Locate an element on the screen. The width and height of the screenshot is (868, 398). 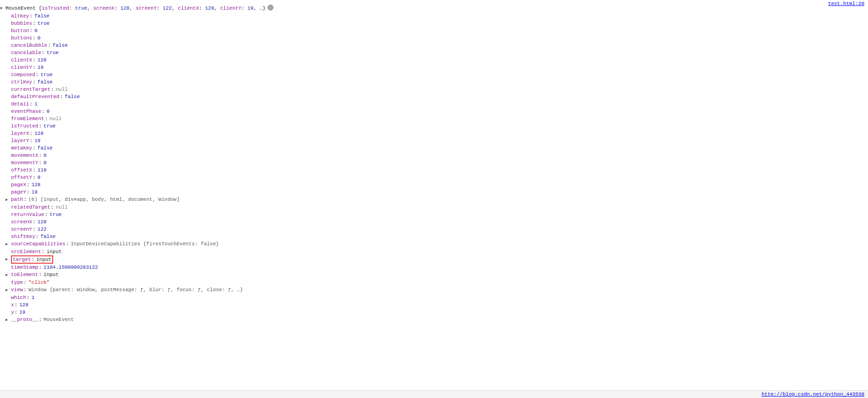
prop-layerY: layerY:19 is located at coordinates (437, 141).